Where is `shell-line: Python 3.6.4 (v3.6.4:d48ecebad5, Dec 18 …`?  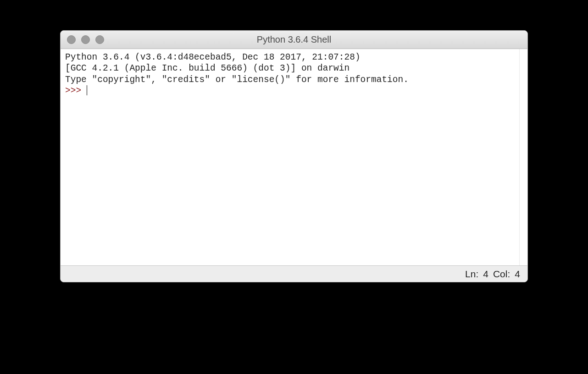 shell-line: Python 3.6.4 (v3.6.4:d48ecebad5, Dec 18 … is located at coordinates (216, 57).